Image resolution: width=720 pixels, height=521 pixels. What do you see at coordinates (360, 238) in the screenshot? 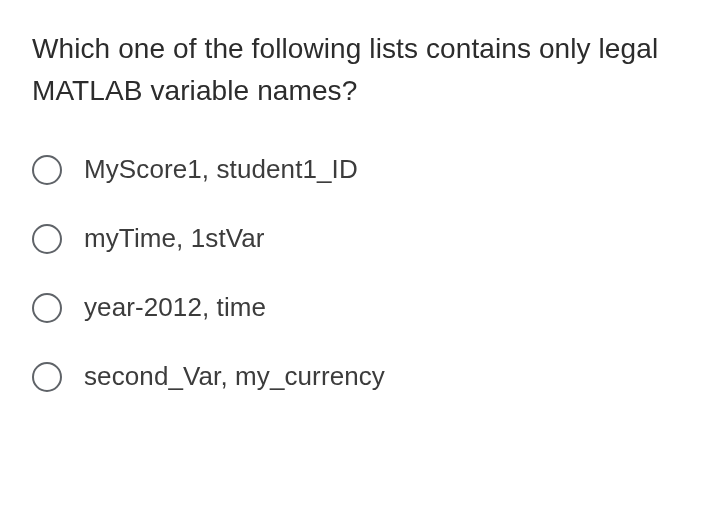
I see `option-2: myTime, 1stVar` at bounding box center [360, 238].